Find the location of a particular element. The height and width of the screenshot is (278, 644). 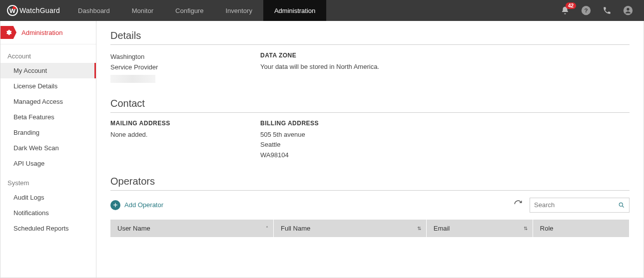

brand-text: WatchGuard is located at coordinates (40, 10).